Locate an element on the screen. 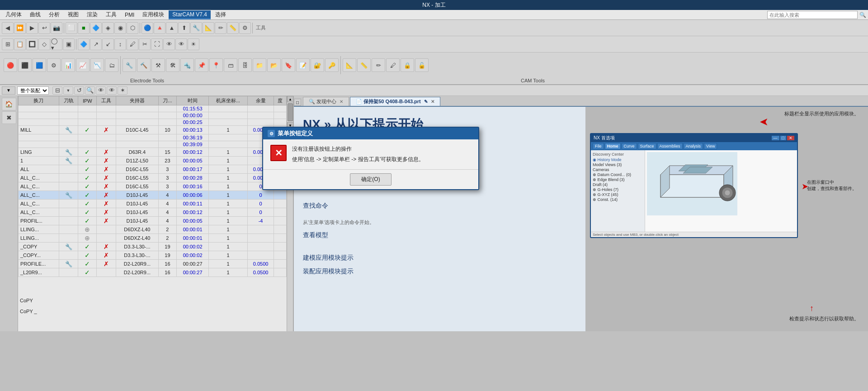  toolbar-btn-a7: ✏ is located at coordinates (221, 28).